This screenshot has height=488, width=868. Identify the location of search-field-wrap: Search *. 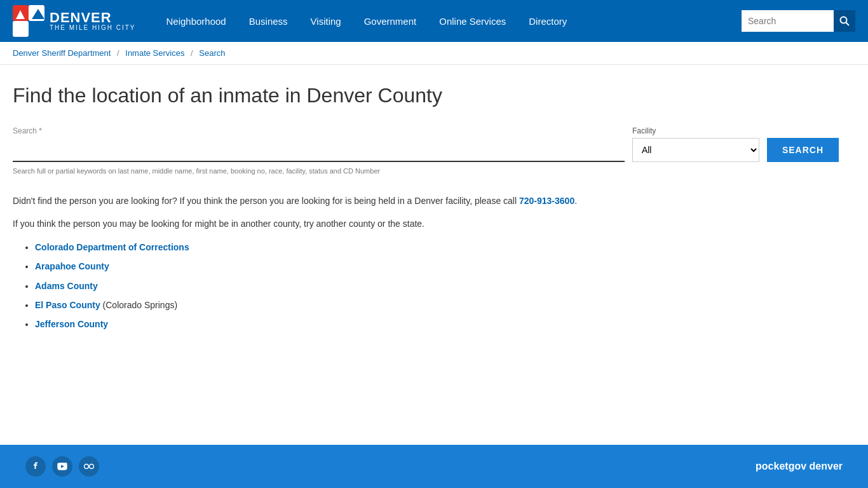
(319, 144).